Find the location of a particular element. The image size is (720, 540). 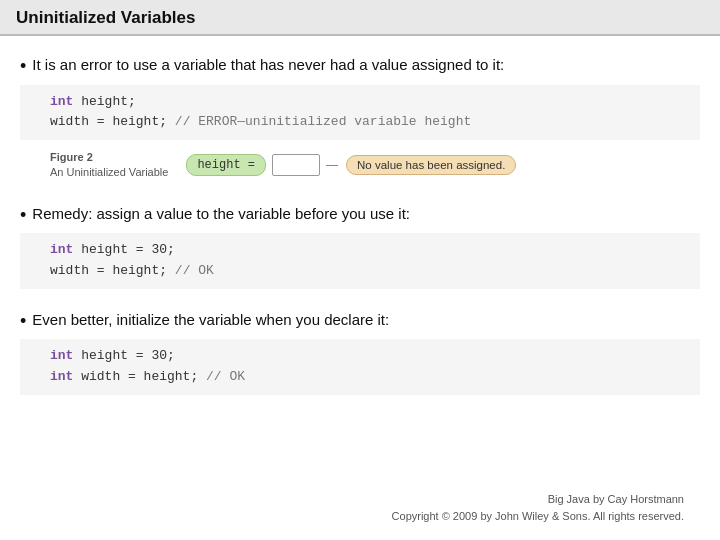

code-block-3: int height = 30; int width = height; // … is located at coordinates (360, 367).